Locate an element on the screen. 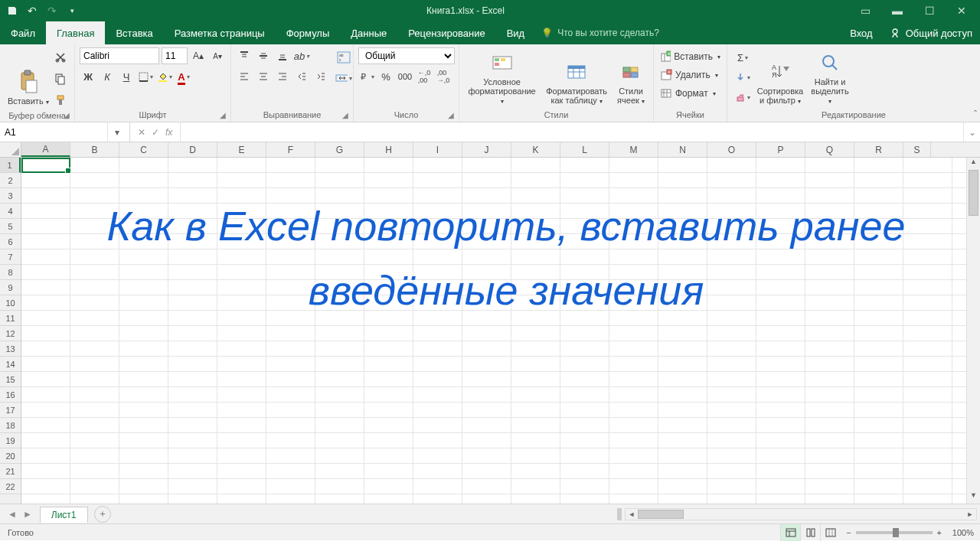  tab-insert: Вставка is located at coordinates (134, 33).